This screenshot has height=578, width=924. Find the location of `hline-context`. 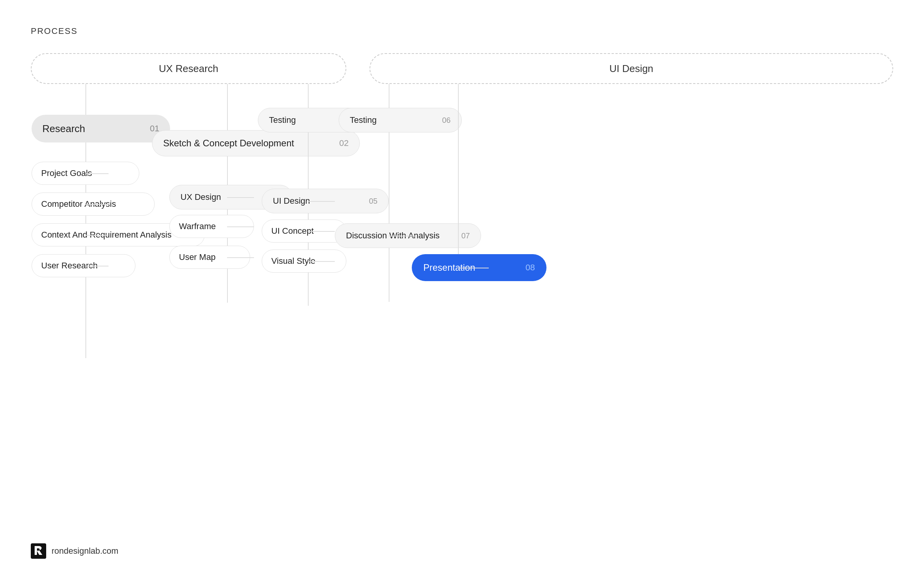

hline-context is located at coordinates (97, 235).